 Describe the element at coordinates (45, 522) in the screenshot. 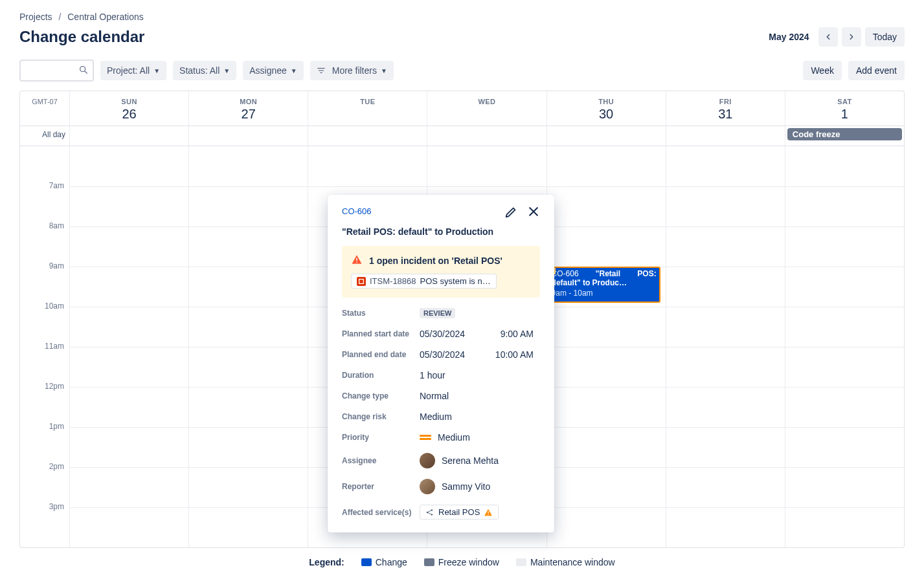

I see `time-label: 3pm` at that location.